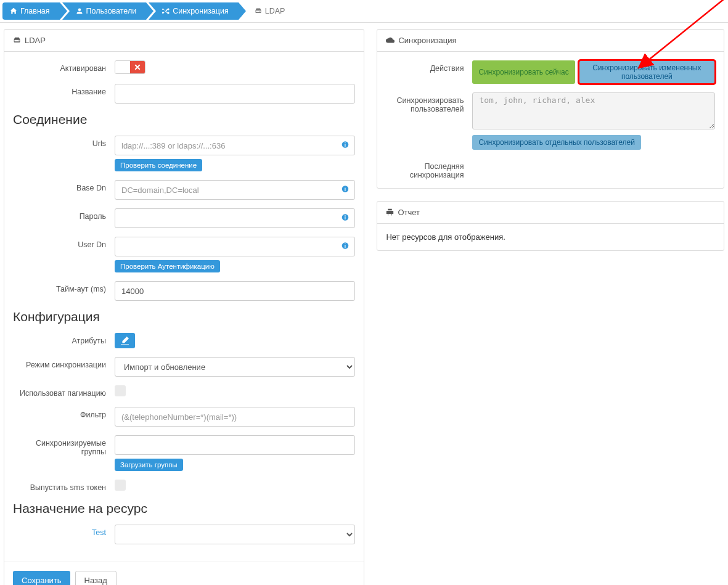  I want to click on toggle-off, so click(123, 67).